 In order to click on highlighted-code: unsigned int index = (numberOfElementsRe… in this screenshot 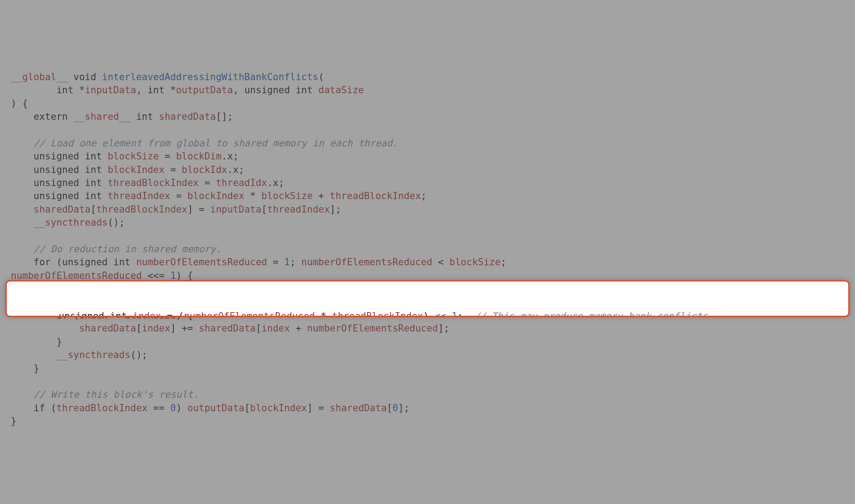, I will do `click(428, 313)`.